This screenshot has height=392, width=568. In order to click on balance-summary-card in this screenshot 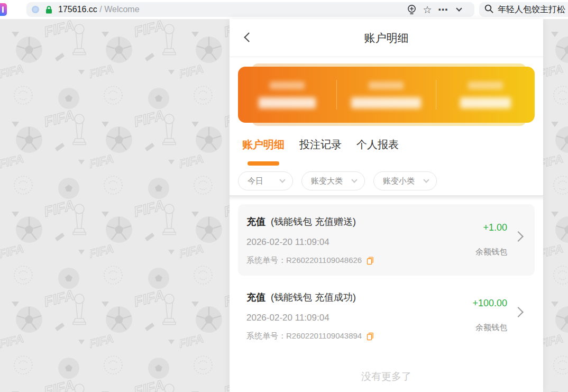, I will do `click(386, 95)`.